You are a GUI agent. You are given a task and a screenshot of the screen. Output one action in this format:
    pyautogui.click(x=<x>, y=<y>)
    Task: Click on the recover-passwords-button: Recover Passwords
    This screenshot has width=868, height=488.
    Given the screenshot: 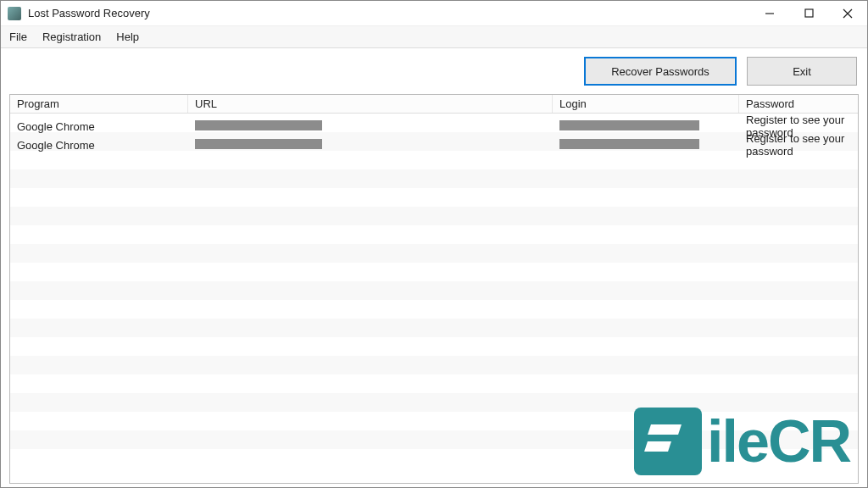 What is the action you would take?
    pyautogui.click(x=660, y=71)
    